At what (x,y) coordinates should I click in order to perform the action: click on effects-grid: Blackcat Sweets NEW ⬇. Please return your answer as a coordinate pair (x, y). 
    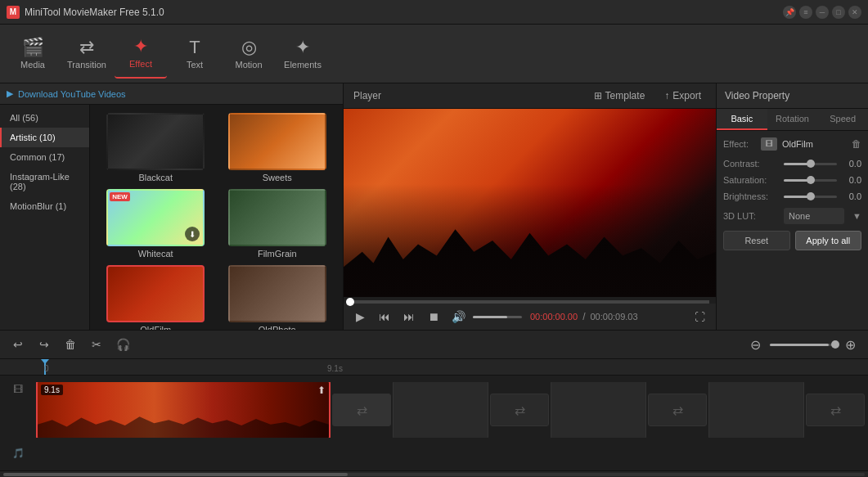
    Looking at the image, I should click on (216, 219).